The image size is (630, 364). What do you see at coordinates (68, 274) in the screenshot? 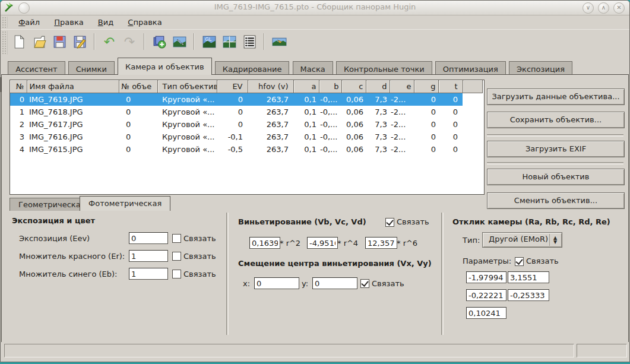
I see `eb-label: Множитель синего (Eb):` at bounding box center [68, 274].